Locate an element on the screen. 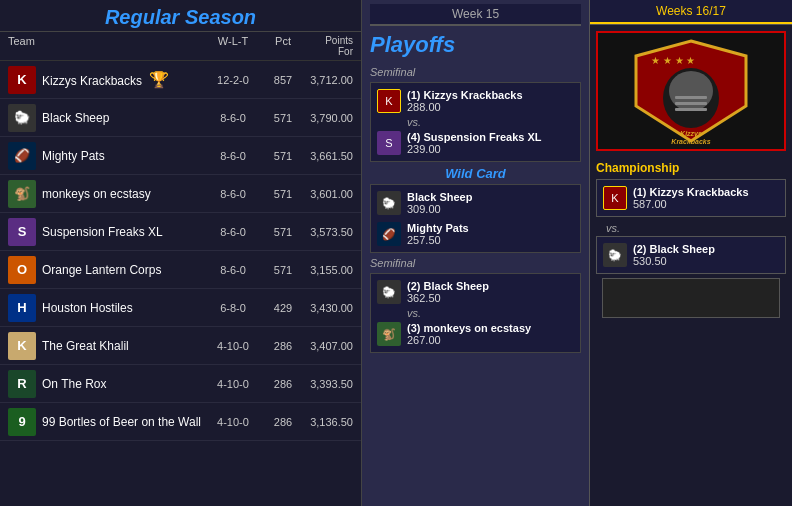 The height and width of the screenshot is (506, 792). wildcard-match: 🐑 Black Sheep 309.00 🏈 Mighty Pats 257.5… is located at coordinates (476, 218).